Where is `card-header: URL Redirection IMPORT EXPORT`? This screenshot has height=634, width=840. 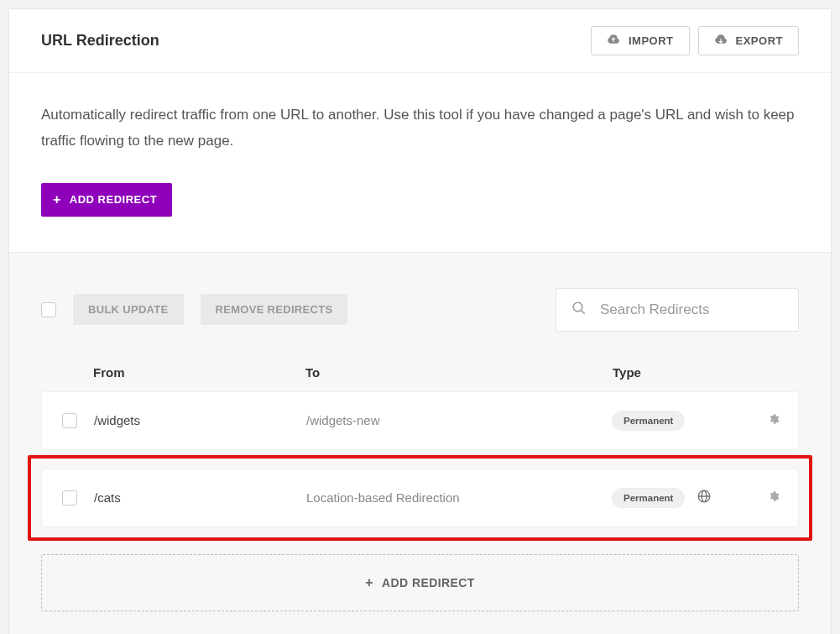 card-header: URL Redirection IMPORT EXPORT is located at coordinates (420, 41).